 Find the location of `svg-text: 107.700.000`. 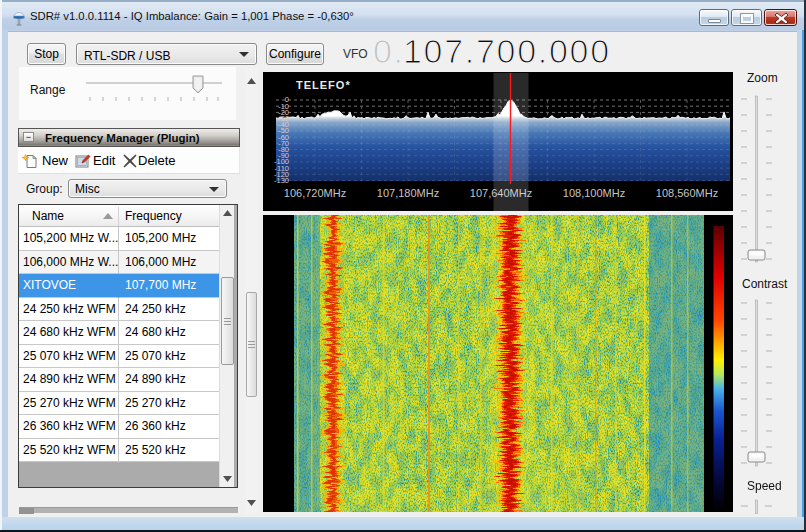

svg-text: 107.700.000 is located at coordinates (507, 51).